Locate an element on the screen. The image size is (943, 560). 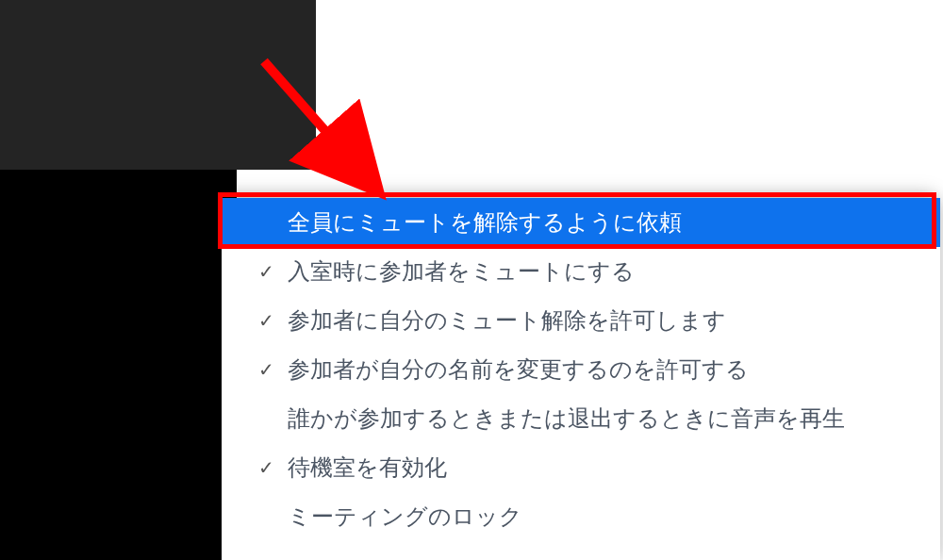
menu-item-allow-rename: ✓ 参加者が自分の名前を変更するのを許可する is located at coordinates (581, 370).